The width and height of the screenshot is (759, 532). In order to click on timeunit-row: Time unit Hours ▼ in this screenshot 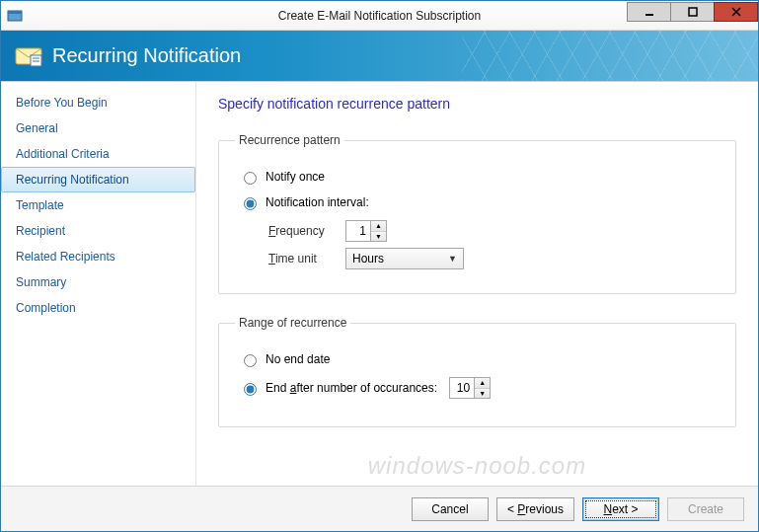, I will do `click(493, 259)`.